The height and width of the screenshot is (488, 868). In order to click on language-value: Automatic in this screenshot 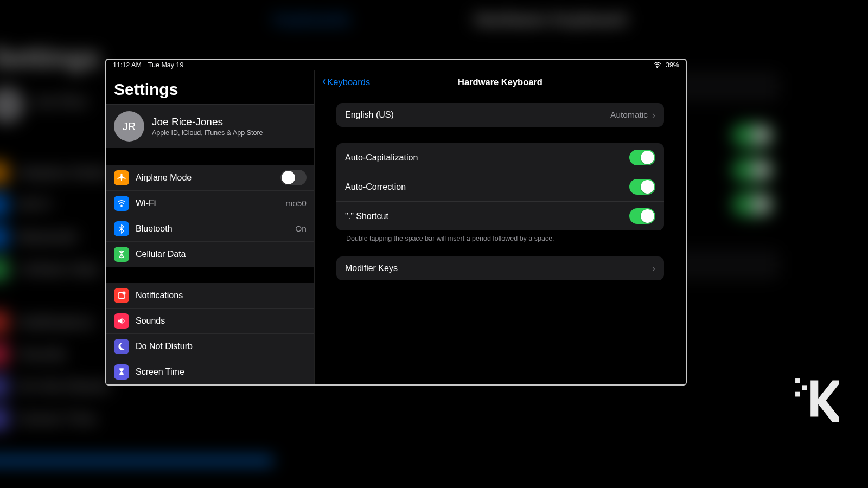, I will do `click(629, 115)`.